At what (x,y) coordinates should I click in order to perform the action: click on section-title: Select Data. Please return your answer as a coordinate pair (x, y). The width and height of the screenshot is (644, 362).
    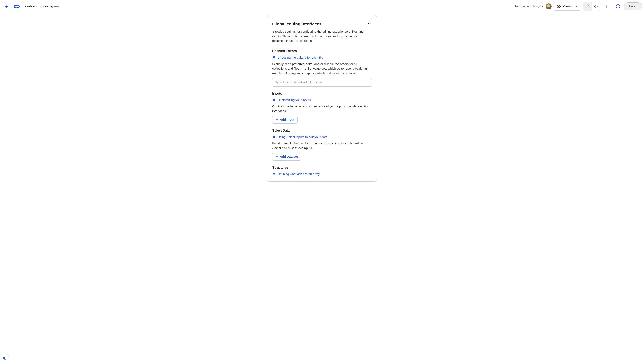
    Looking at the image, I should click on (322, 130).